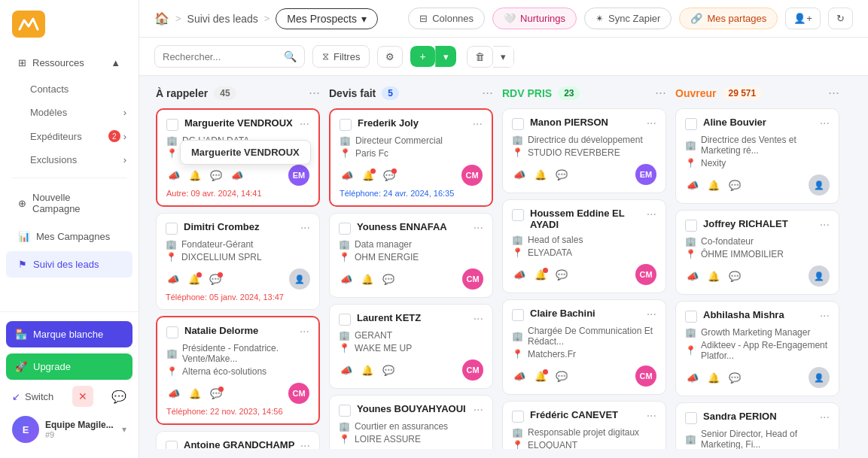 The image size is (868, 458). I want to click on equipe-row: E Equipe Magile... #9 ▾, so click(69, 429).